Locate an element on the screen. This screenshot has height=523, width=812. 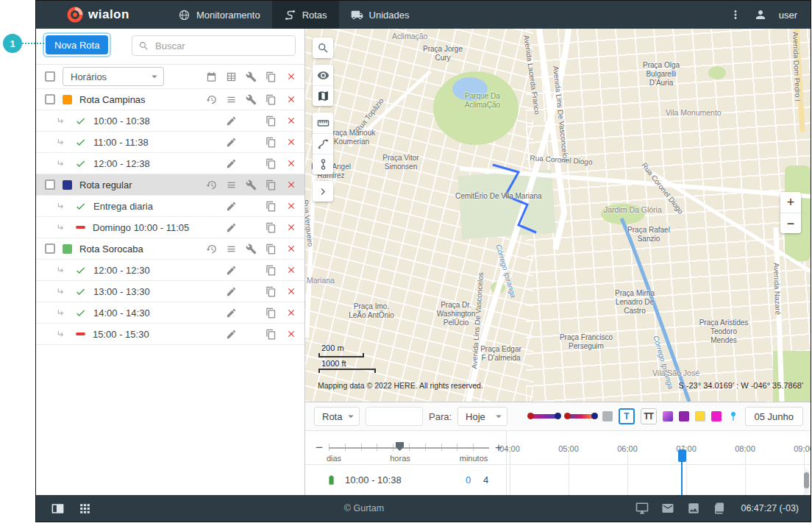
annotations-toggle-single: T is located at coordinates (627, 416).